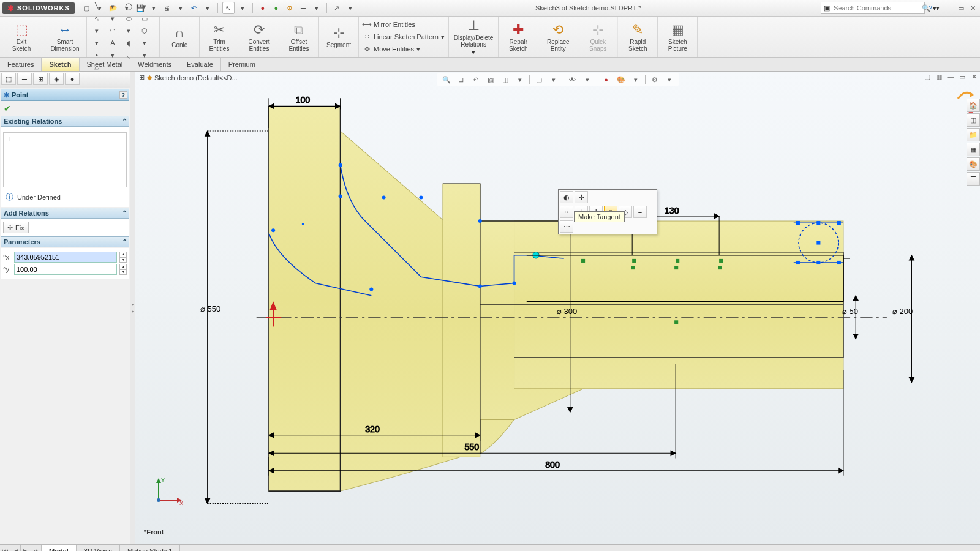  I want to click on motion-tabs: ⏮◀▶⏭ Model 3D Views Motion Study 1, so click(490, 547).